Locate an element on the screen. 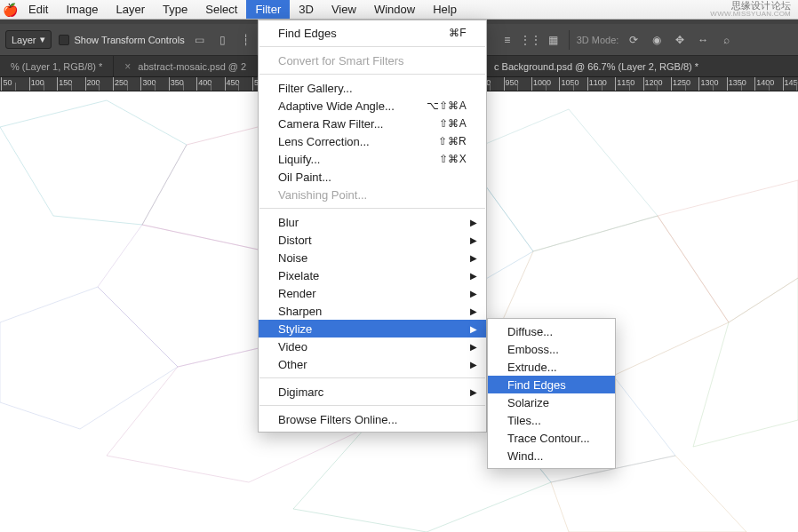 The image size is (798, 532). menu-edit: Edit is located at coordinates (38, 9).